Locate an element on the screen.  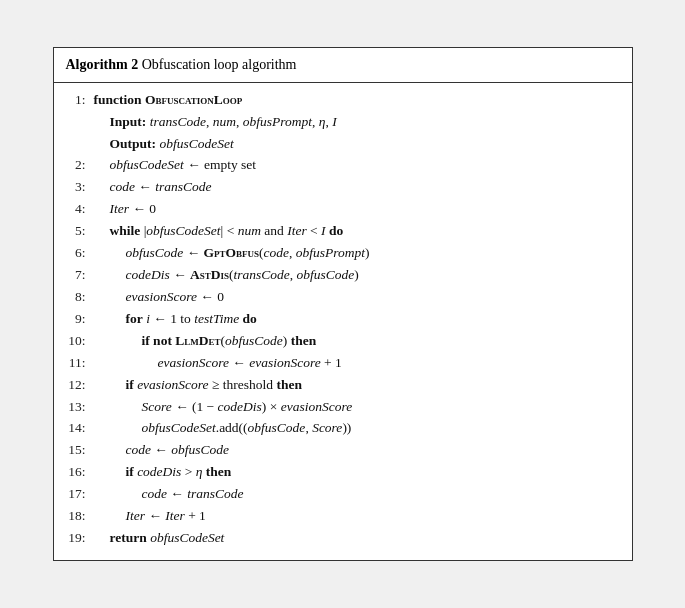
algorithm-line: 9:for i ← 1 to testTime do is located at coordinates (343, 320).